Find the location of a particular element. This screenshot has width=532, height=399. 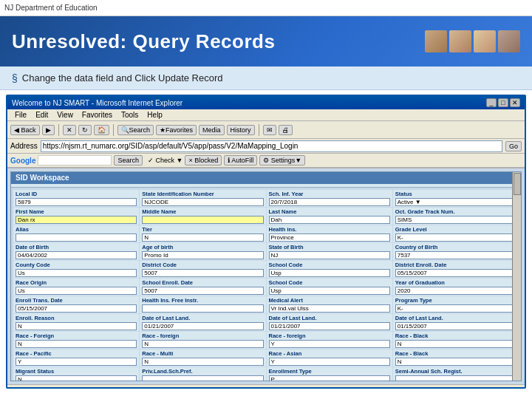

field-grade-level: Grade Level K- is located at coordinates (456, 233).